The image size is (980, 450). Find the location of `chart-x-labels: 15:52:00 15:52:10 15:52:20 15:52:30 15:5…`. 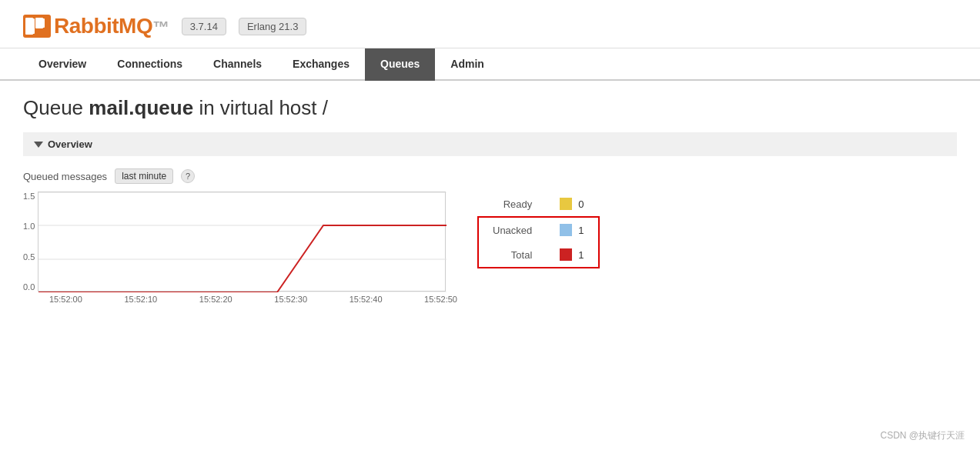

chart-x-labels: 15:52:00 15:52:10 15:52:20 15:52:30 15:5… is located at coordinates (240, 299).